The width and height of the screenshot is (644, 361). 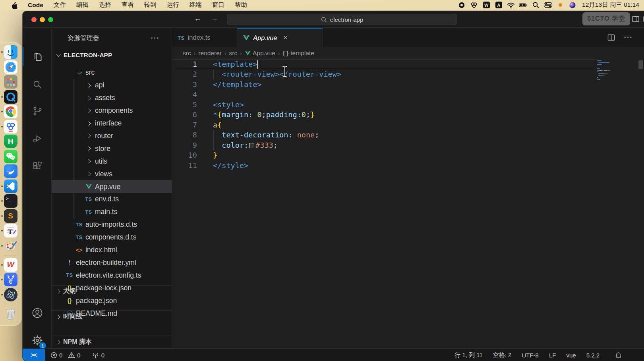 I want to click on breadcrumb-item-src: src, so click(x=187, y=53).